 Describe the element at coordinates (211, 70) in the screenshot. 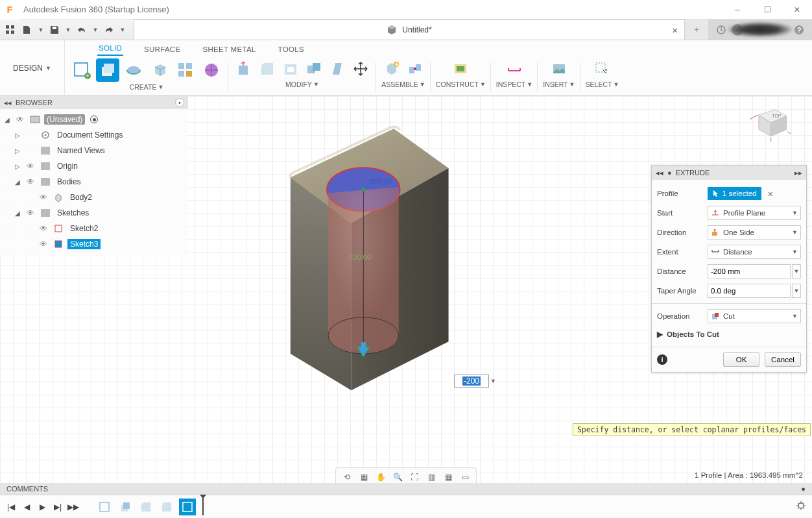

I see `create-form-button` at that location.